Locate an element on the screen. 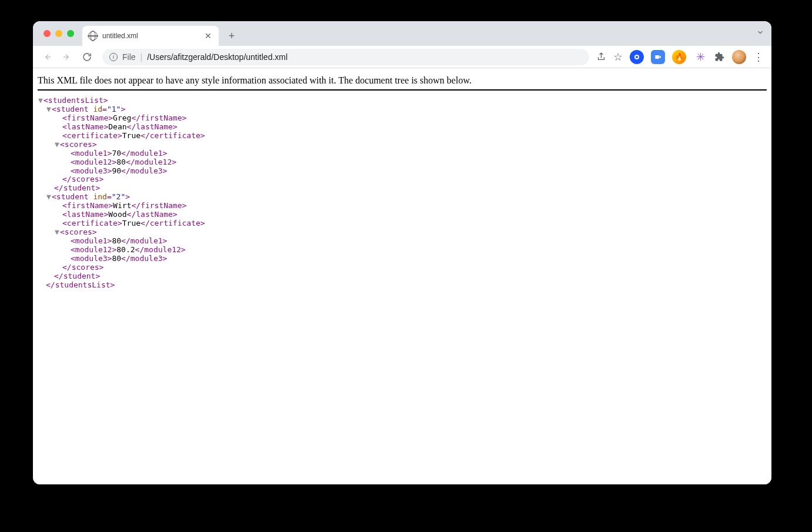 This screenshot has width=812, height=532. url-path: /Users/afitzgerald/Desktop/untitled.xml is located at coordinates (218, 57).